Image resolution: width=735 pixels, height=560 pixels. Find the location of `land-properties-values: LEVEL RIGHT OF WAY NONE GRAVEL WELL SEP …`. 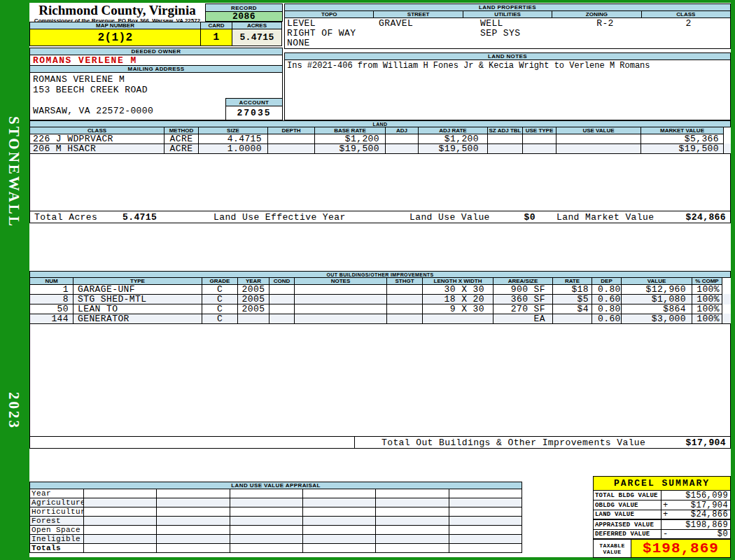

land-properties-values: LEVEL RIGHT OF WAY NONE GRAVEL WELL SEP … is located at coordinates (507, 34).